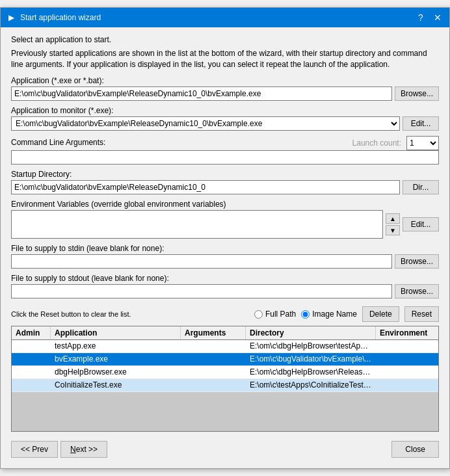  What do you see at coordinates (275, 314) in the screenshot?
I see `radio-fullpath-group: Full Path` at bounding box center [275, 314].